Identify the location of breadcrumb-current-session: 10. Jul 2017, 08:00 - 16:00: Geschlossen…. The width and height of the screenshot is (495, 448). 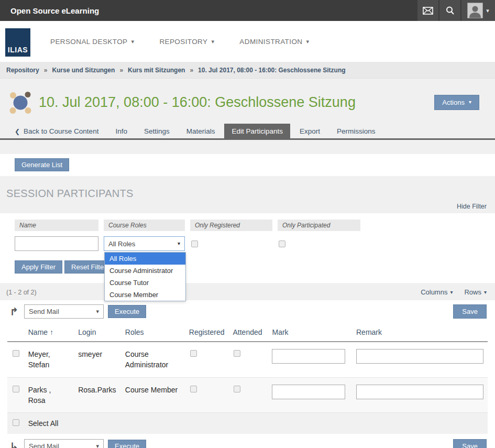
(271, 70).